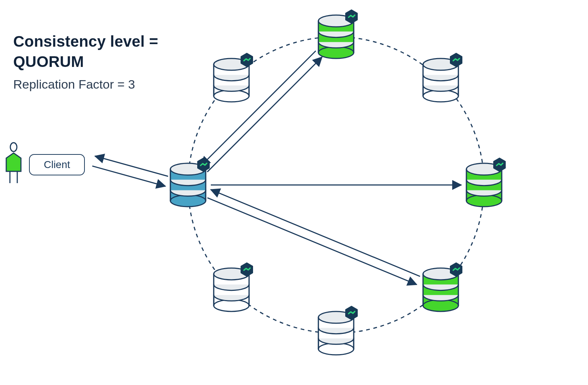 The image size is (588, 385). What do you see at coordinates (74, 85) in the screenshot?
I see `subtitle: Replication Factor = 3` at bounding box center [74, 85].